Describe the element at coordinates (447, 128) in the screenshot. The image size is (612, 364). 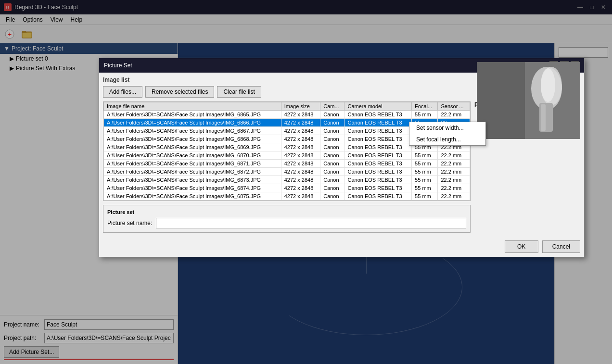
I see `context-menu-set-sensor: Set sensor width...` at that location.